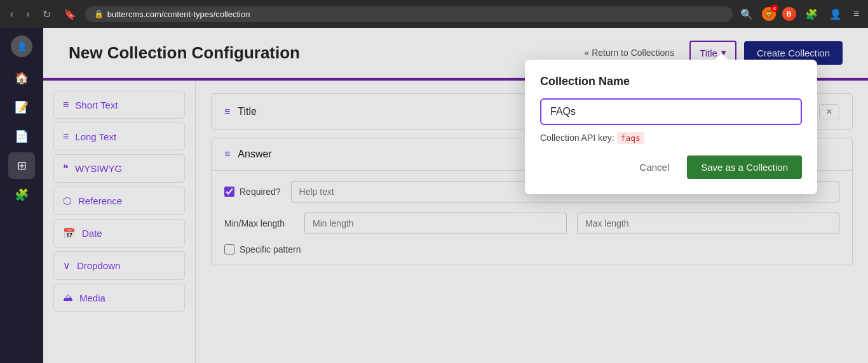 The image size is (868, 363). Describe the element at coordinates (671, 138) in the screenshot. I see `api-key-row: Collection API key: faqs` at that location.